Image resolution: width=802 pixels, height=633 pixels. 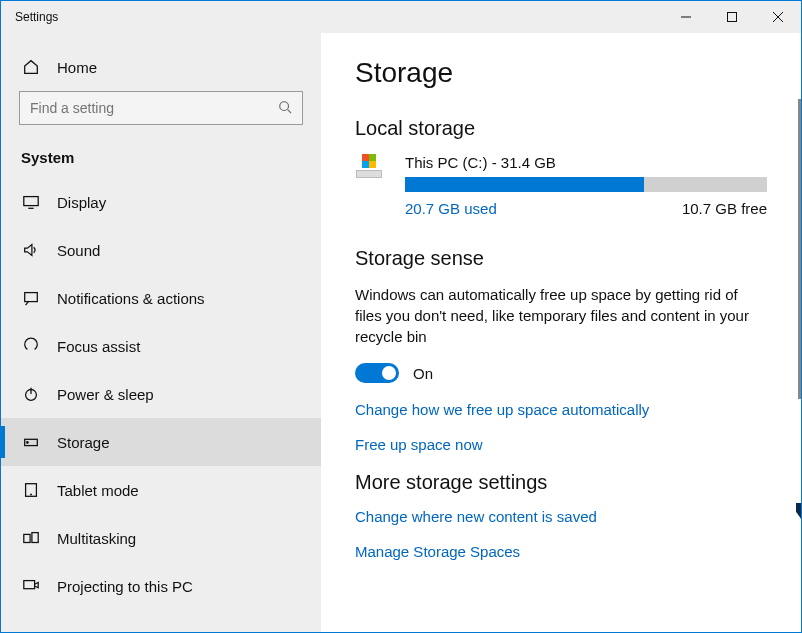 I want to click on display-icon, so click(x=31, y=202).